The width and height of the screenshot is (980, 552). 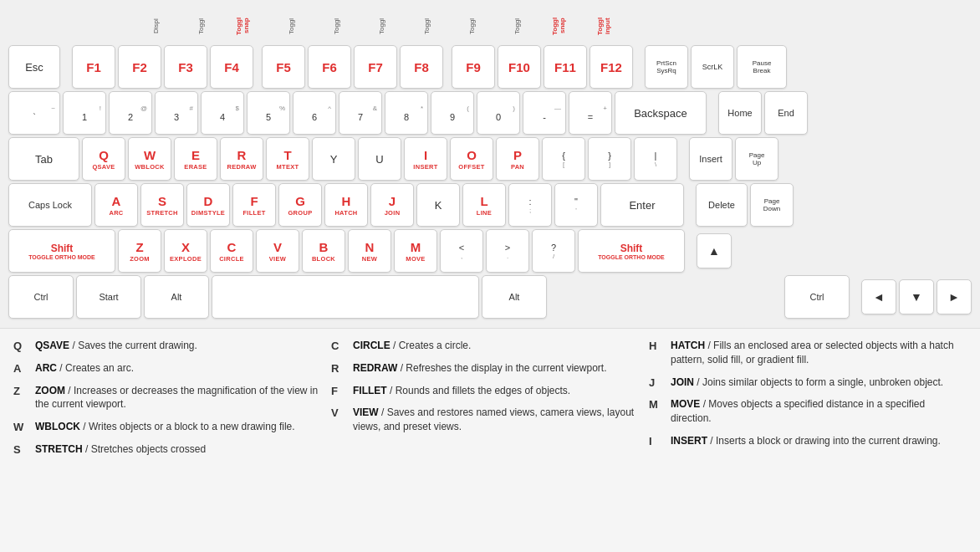 What do you see at coordinates (490, 205) in the screenshot?
I see `asdf-row: Caps Lock AARC SSTRETCH DDIMSTYLE FFILLE…` at bounding box center [490, 205].